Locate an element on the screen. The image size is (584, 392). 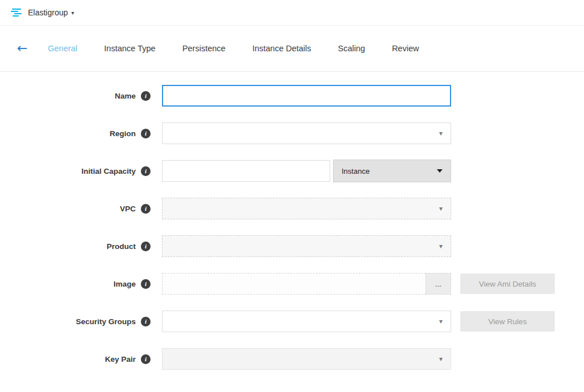
product-select: ▾ is located at coordinates (307, 246).